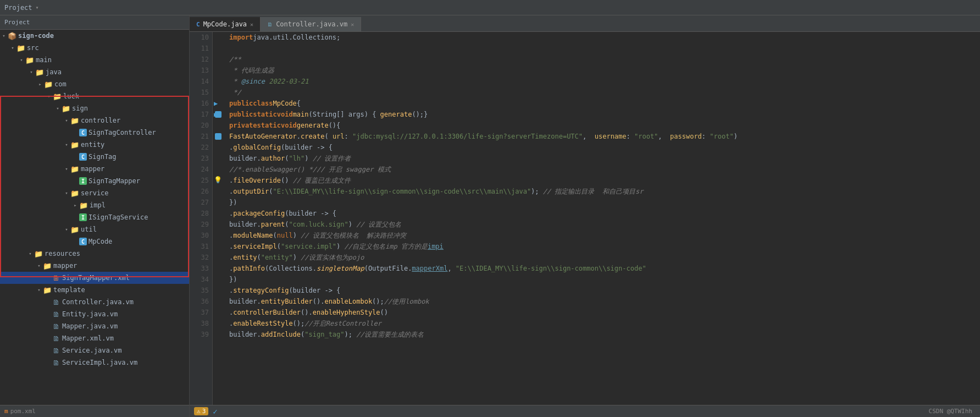 The width and height of the screenshot is (980, 417). What do you see at coordinates (122, 133) in the screenshot?
I see `tree-label-SignTagController: SignTagController` at bounding box center [122, 133].